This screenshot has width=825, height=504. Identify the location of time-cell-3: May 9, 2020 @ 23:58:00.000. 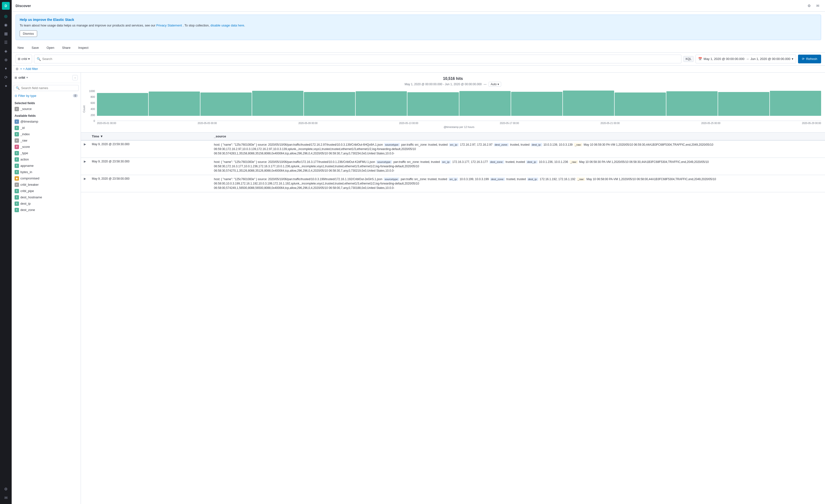
(150, 183).